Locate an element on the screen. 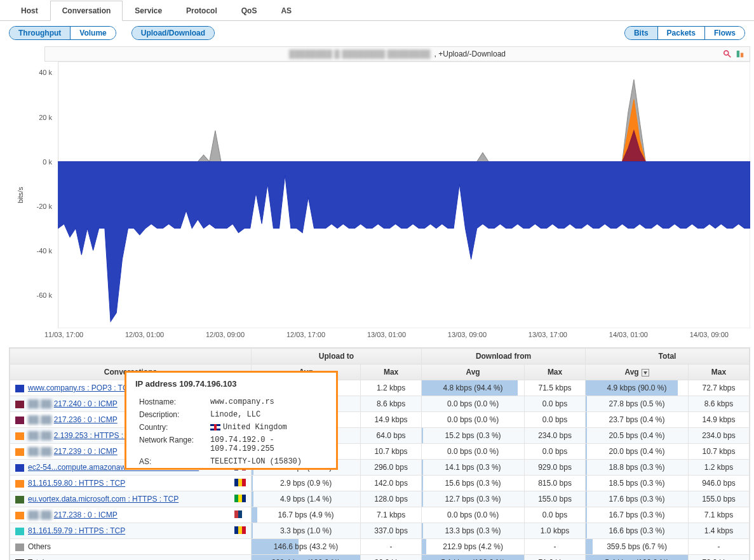  tab-service: Service is located at coordinates (149, 11).